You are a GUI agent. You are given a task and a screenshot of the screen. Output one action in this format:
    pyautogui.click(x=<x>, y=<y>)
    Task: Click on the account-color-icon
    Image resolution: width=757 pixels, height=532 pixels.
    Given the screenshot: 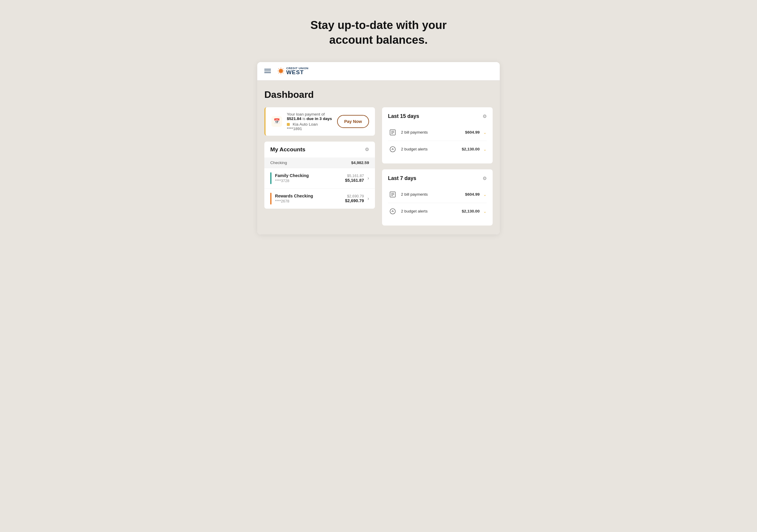 What is the action you would take?
    pyautogui.click(x=288, y=125)
    